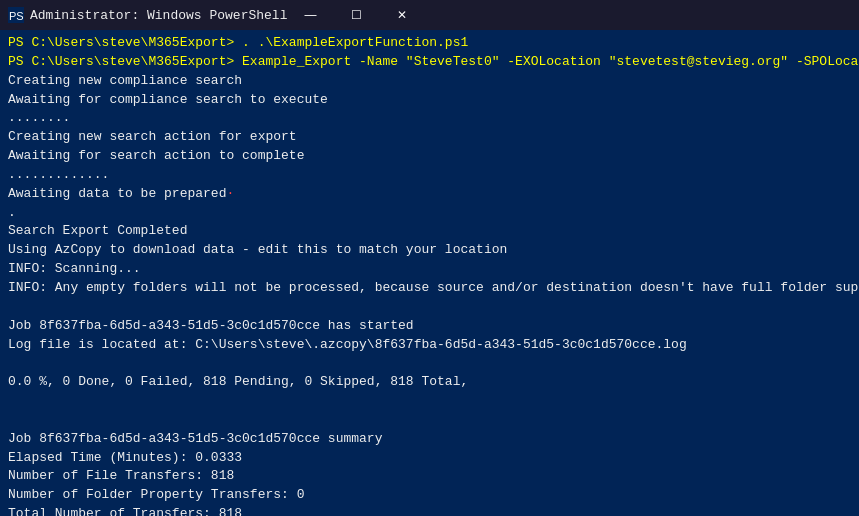 This screenshot has height=516, width=859. I want to click on powershell-icon: PS, so click(16, 15).